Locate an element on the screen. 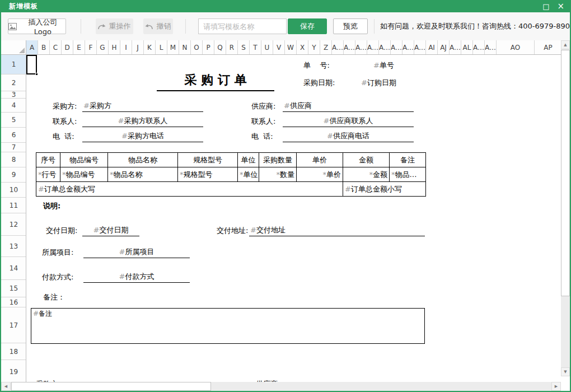  column-header-29: A… is located at coordinates (373, 48).